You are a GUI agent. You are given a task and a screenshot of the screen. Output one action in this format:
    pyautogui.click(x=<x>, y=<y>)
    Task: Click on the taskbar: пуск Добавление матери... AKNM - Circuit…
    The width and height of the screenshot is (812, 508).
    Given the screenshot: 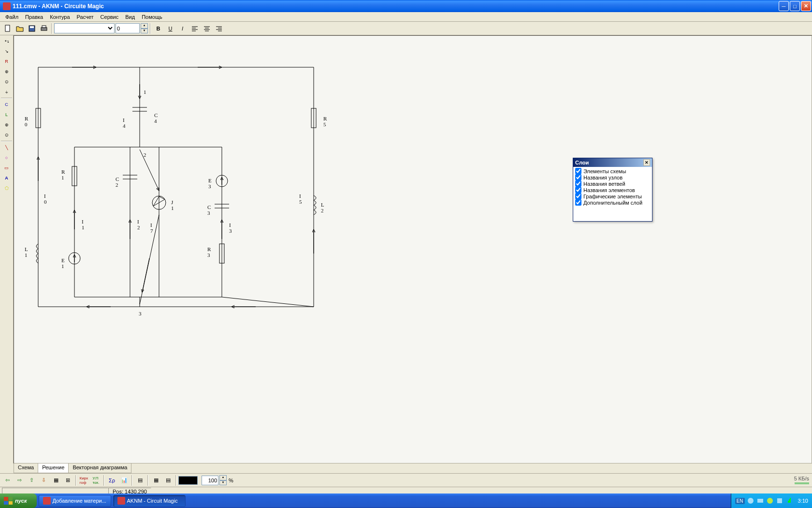 What is the action you would take?
    pyautogui.click(x=406, y=501)
    